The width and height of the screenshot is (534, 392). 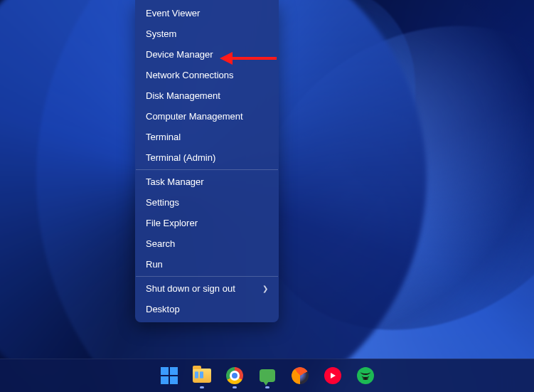 What do you see at coordinates (163, 309) in the screenshot?
I see `menu-item-label: Desktop` at bounding box center [163, 309].